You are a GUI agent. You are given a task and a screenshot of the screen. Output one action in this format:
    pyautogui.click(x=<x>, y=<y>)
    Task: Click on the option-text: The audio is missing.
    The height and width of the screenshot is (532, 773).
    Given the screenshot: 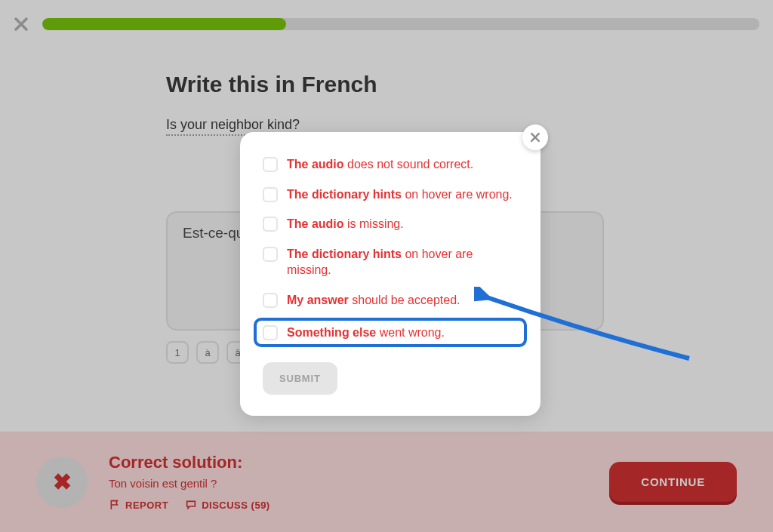 What is the action you would take?
    pyautogui.click(x=346, y=224)
    